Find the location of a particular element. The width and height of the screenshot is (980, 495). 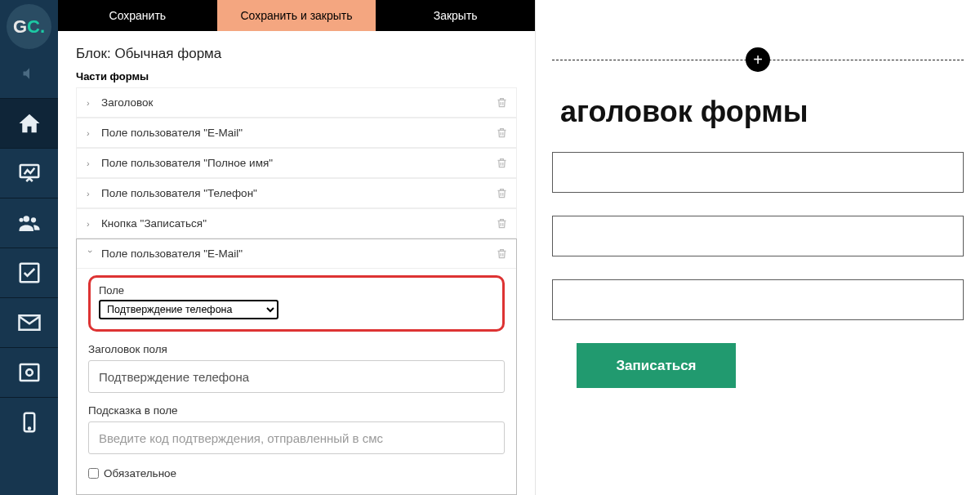

signup-button: Записаться is located at coordinates (657, 366).